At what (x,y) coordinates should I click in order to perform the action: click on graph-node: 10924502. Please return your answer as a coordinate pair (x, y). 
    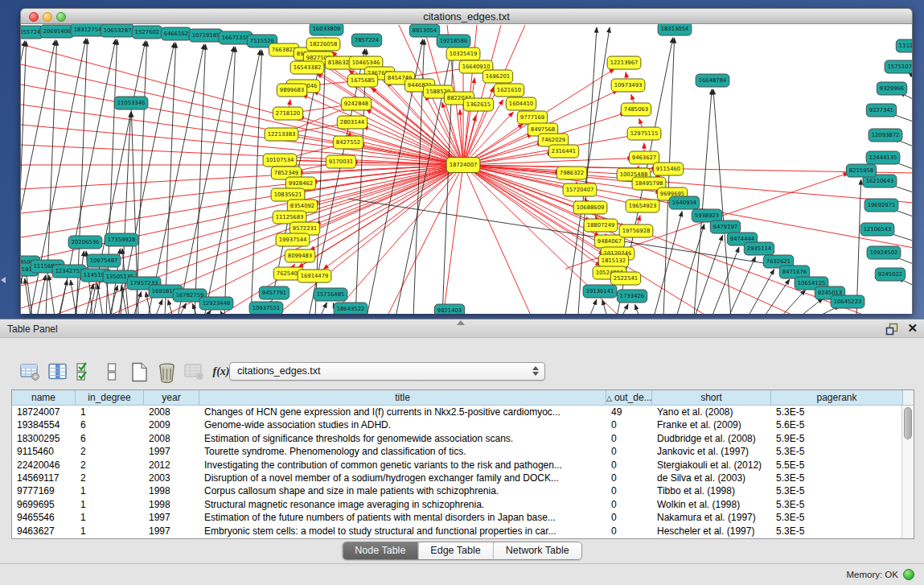
    Looking at the image, I should click on (884, 253).